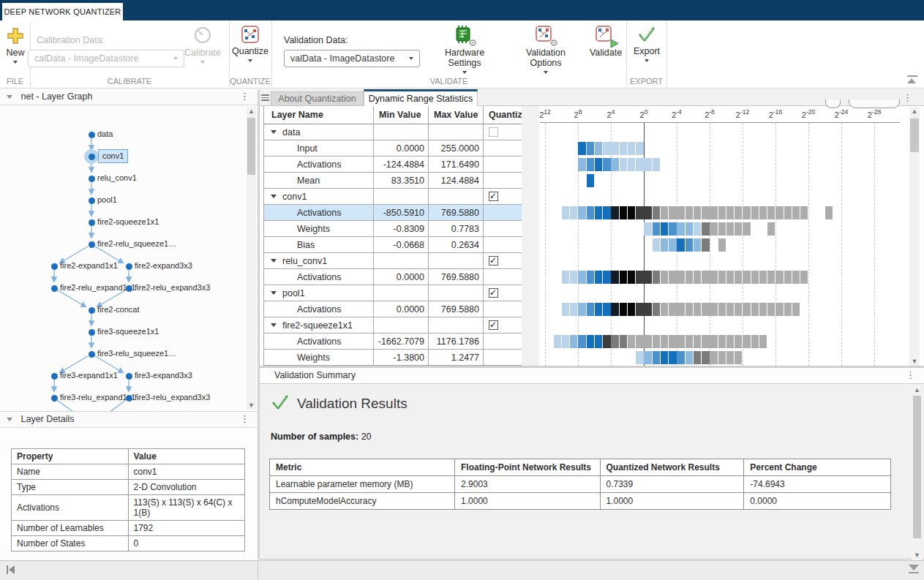  Describe the element at coordinates (98, 288) in the screenshot. I see `graph-node-label-fire2-relu-expand1x1: fire2-relu_expand1x1` at that location.